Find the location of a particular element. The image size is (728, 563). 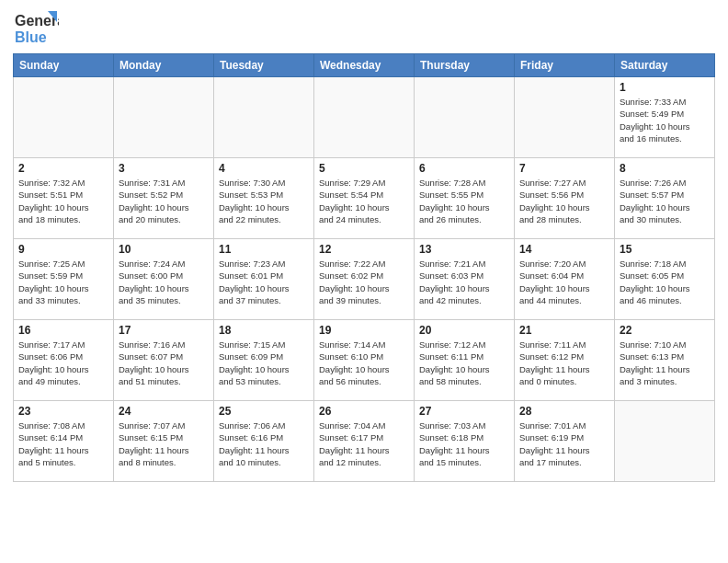

day-number: 10 is located at coordinates (164, 249).